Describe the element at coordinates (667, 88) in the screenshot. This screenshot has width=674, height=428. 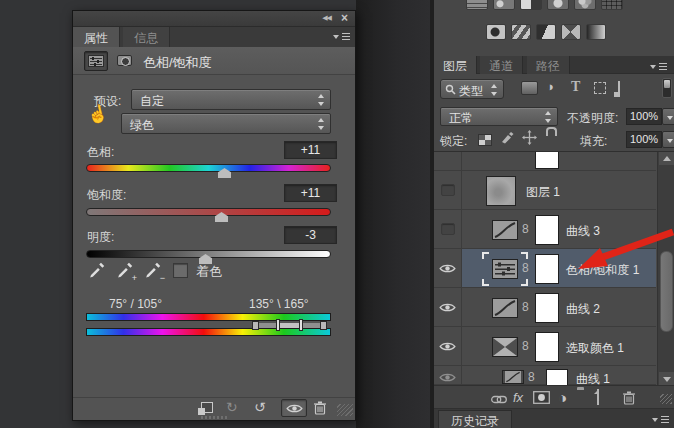
I see `filter-switch-icon` at that location.